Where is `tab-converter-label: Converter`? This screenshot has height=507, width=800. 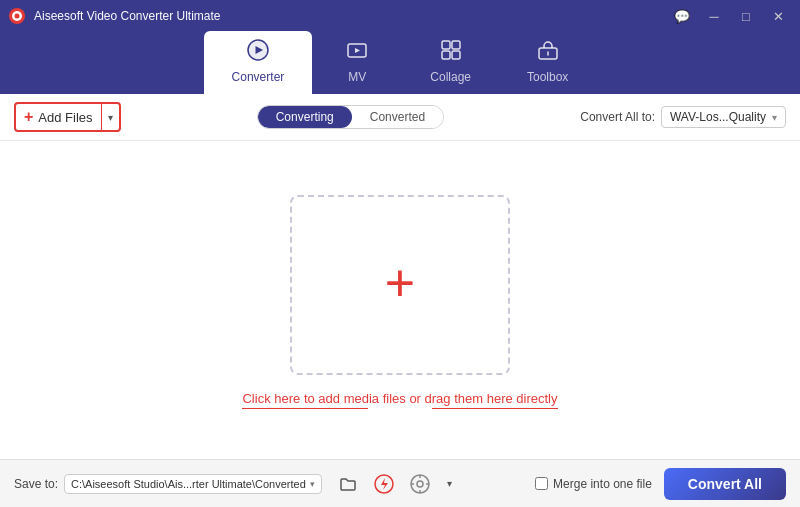
tab-converter-label: Converter is located at coordinates (258, 77).